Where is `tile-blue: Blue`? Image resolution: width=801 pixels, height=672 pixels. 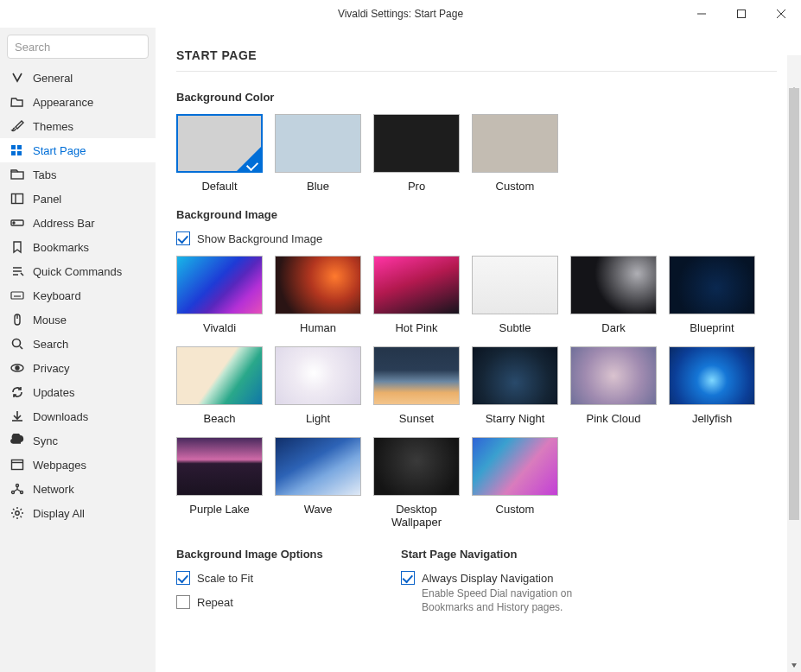
tile-blue: Blue is located at coordinates (318, 154).